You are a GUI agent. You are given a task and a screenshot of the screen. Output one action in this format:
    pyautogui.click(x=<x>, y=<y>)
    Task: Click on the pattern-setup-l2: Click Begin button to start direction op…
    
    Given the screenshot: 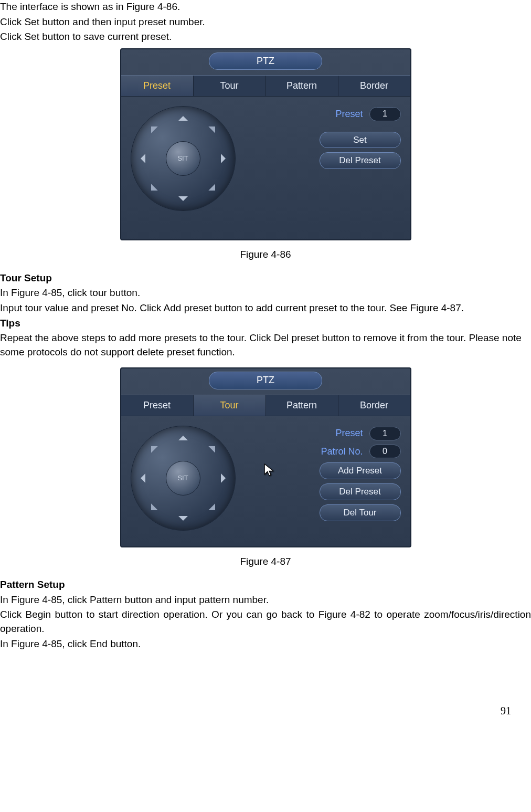 What is the action you would take?
    pyautogui.click(x=266, y=621)
    